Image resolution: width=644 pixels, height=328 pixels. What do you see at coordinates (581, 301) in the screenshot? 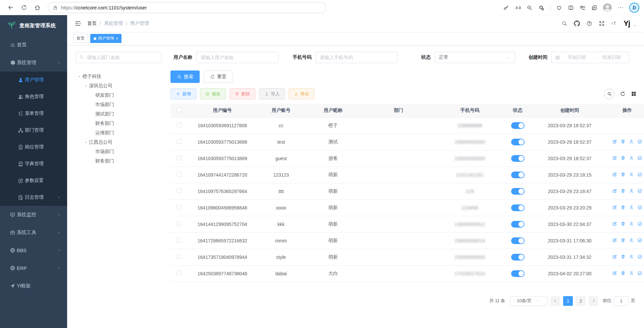
I see `page-button-2: 2` at bounding box center [581, 301].